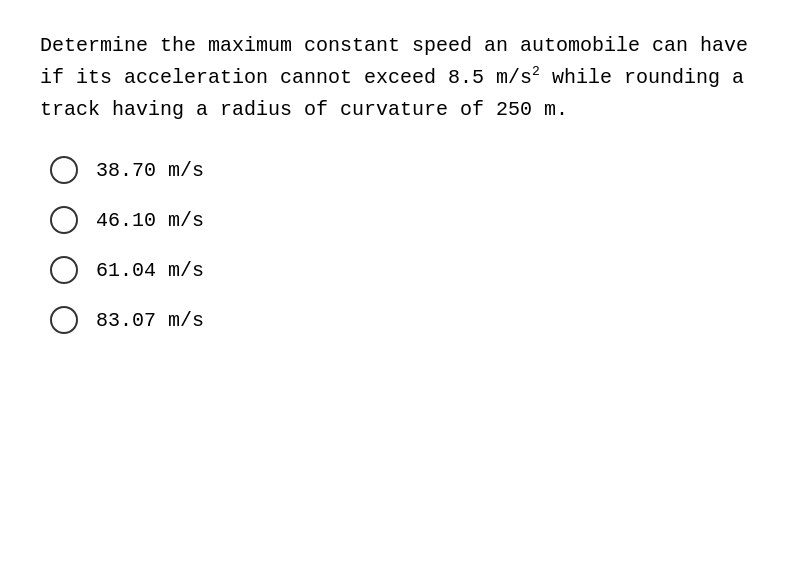  What do you see at coordinates (400, 270) in the screenshot?
I see `option-item-c: 61.04 m/s` at bounding box center [400, 270].